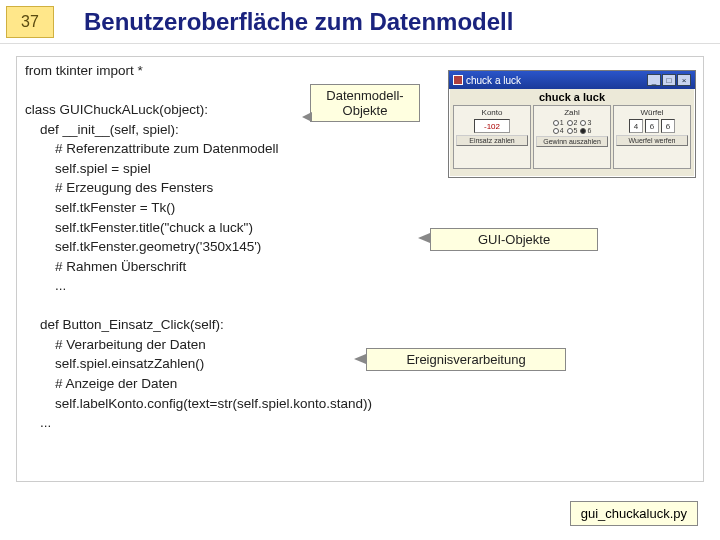  Describe the element at coordinates (634, 514) in the screenshot. I see `filename-label: gui_chuckaluck.py` at that location.